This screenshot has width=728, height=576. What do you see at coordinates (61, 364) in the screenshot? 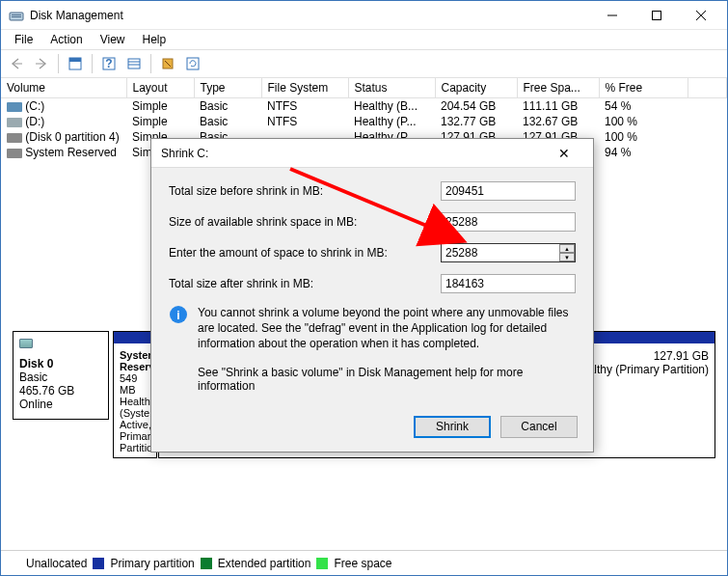
I see `disk-name: Disk 0` at bounding box center [61, 364].